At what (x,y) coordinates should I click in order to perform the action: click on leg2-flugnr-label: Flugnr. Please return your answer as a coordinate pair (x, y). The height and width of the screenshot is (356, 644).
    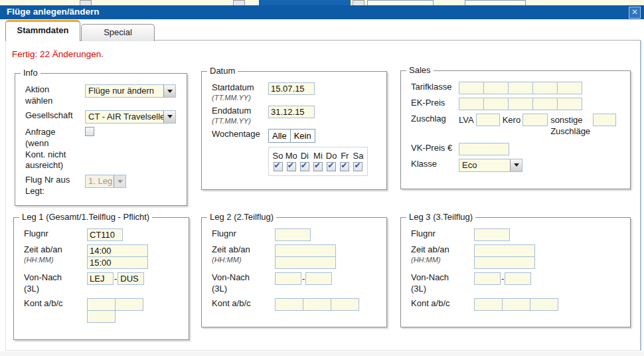
    Looking at the image, I should click on (243, 234).